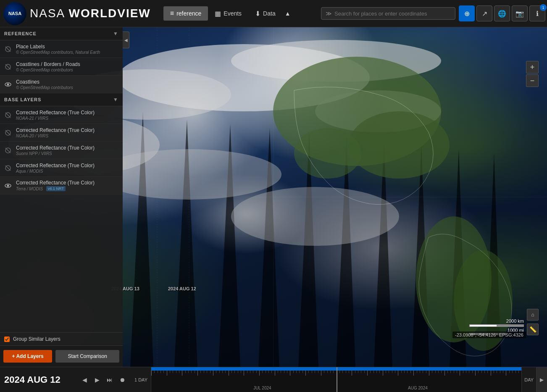  Describe the element at coordinates (533, 329) in the screenshot. I see `ruler-icon: 📏` at that location.